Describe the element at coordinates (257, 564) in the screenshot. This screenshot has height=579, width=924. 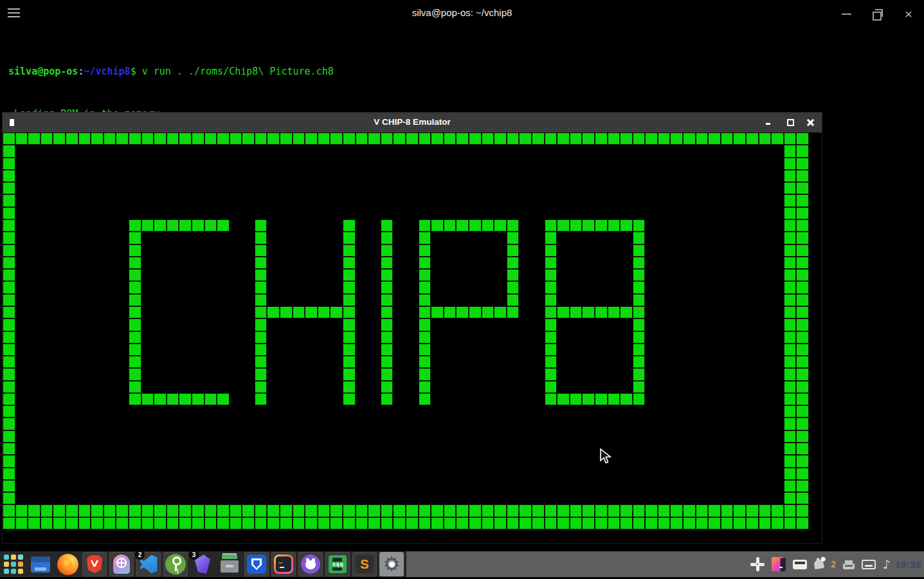
I see `bitwarden-icon` at that location.